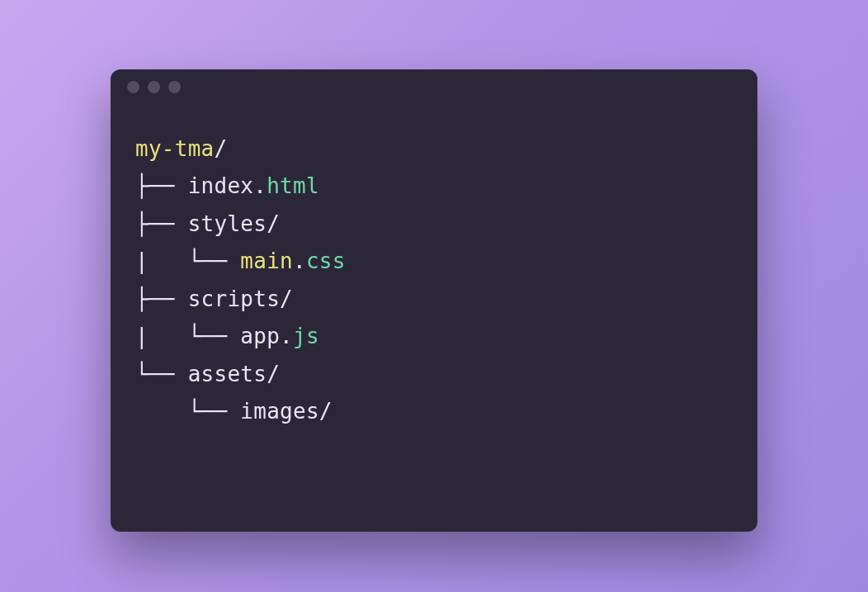 The image size is (868, 592). What do you see at coordinates (175, 88) in the screenshot?
I see `maximize-icon` at bounding box center [175, 88].